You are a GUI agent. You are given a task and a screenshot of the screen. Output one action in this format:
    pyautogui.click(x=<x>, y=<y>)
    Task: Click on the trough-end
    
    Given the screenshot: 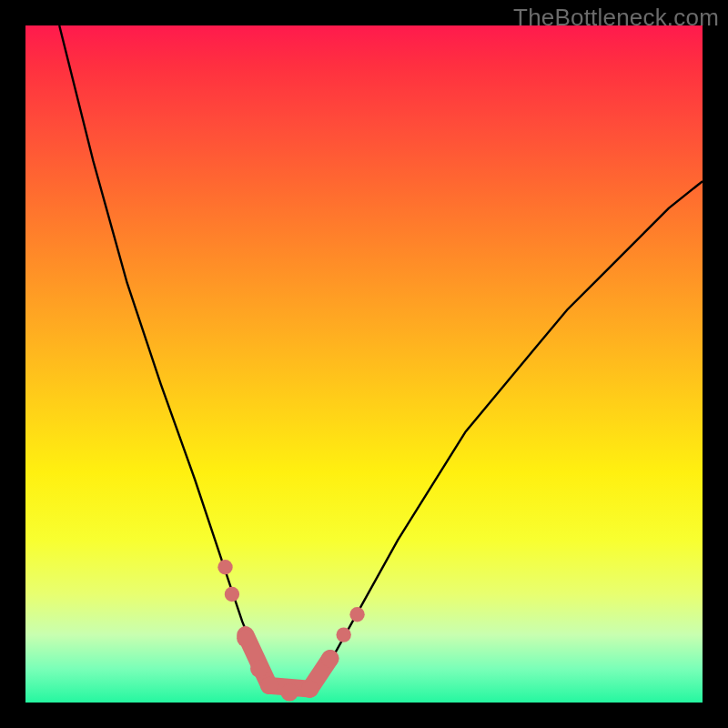 What is the action you would take?
    pyautogui.click(x=309, y=688)
    